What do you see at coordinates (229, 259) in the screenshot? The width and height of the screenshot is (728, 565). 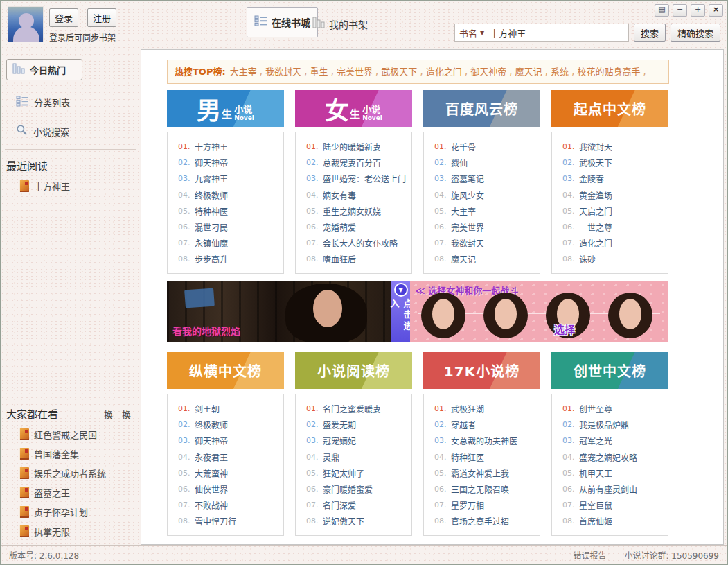 I see `ranked-book-item: 08.步步高升` at bounding box center [229, 259].